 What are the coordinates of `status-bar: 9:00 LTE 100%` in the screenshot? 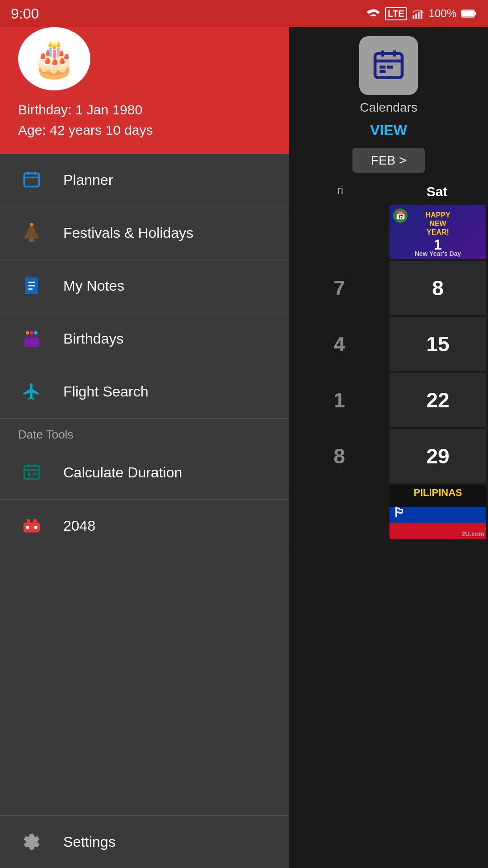 It's located at (244, 14).